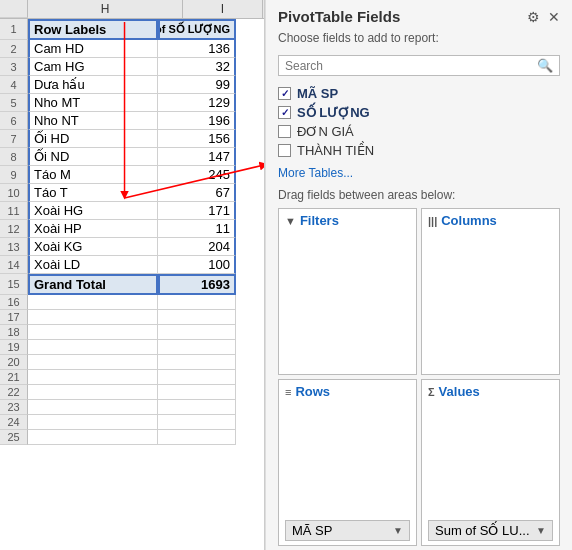  I want to click on row-label: Cam HD, so click(93, 49).